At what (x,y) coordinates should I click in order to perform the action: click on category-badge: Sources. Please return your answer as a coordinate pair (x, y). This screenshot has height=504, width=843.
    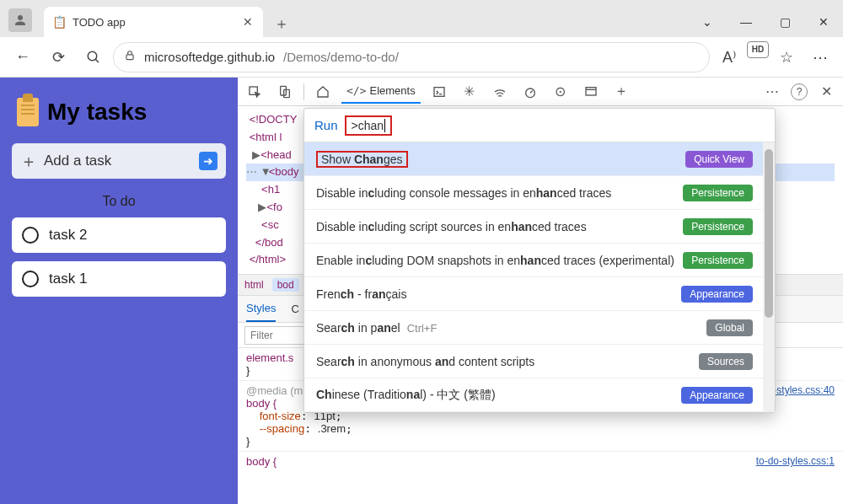
    Looking at the image, I should click on (726, 362).